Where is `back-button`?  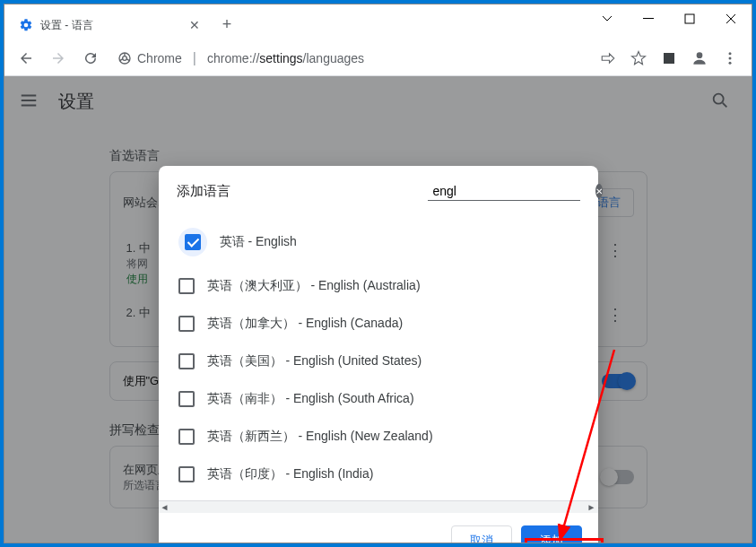 back-button is located at coordinates (26, 58).